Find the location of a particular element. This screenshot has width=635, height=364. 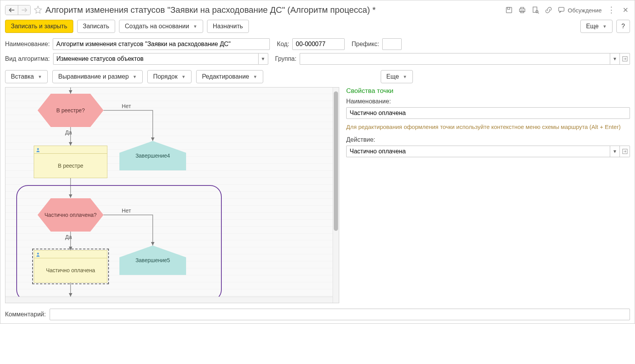

diagram-end-5: Завершение5 is located at coordinates (153, 260).